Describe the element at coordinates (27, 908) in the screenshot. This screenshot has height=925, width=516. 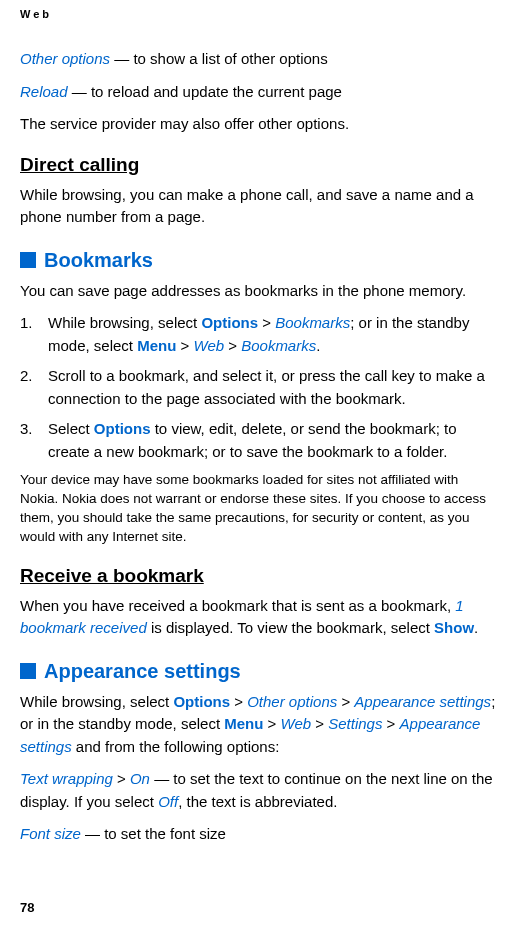
I see `page-number: 78` at that location.